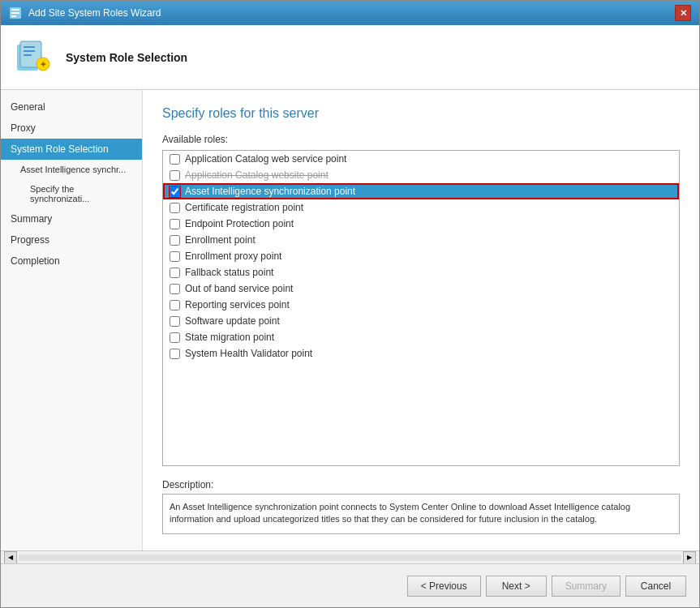  I want to click on title-bar-left: Add Site System Roles Wizard, so click(84, 13).